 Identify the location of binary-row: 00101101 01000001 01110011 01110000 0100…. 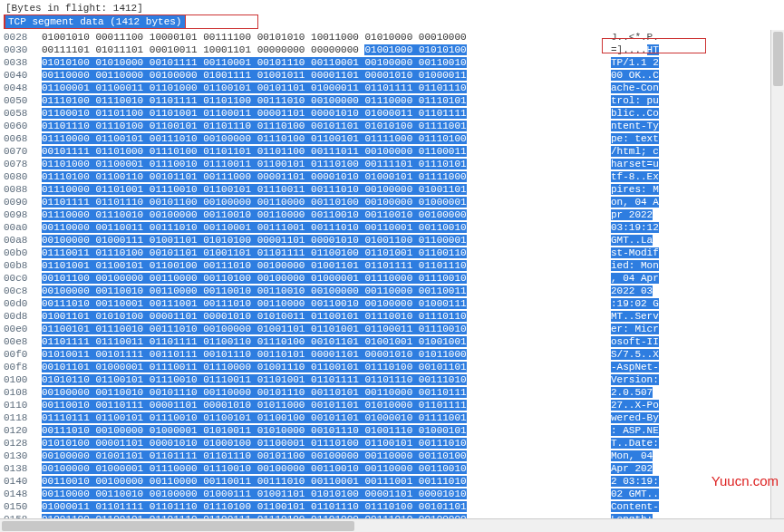
(324, 367).